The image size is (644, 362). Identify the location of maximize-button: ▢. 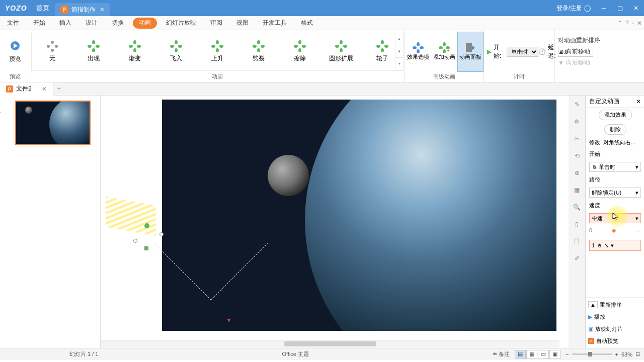
(620, 8).